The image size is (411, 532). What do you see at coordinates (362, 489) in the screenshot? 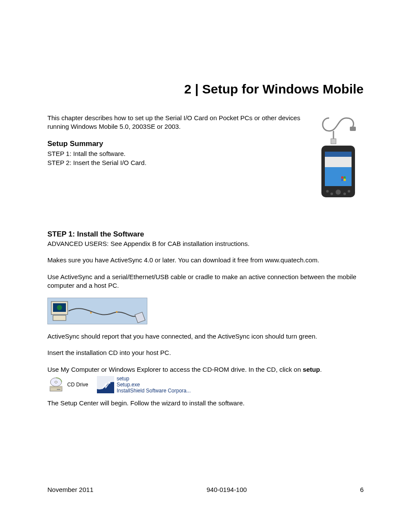
I see `footer-page: 6` at bounding box center [362, 489].